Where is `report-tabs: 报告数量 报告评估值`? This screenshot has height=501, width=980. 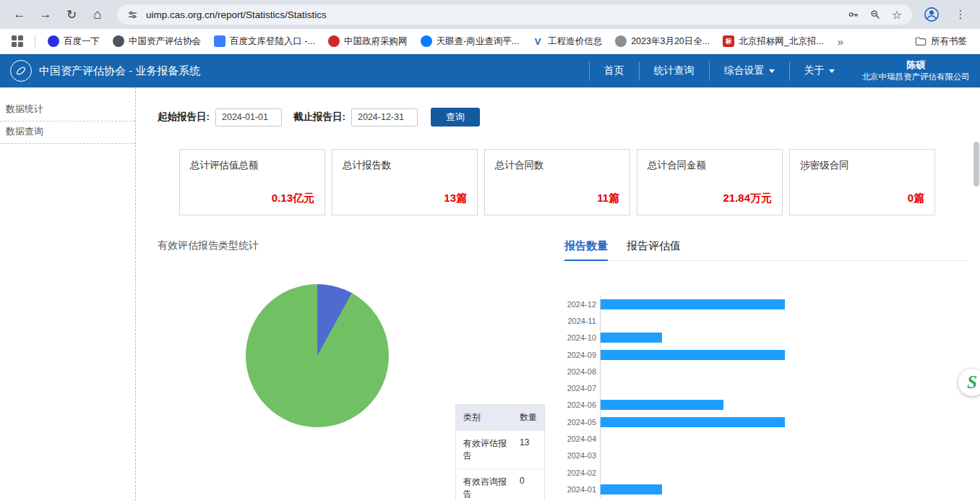
report-tabs: 报告数量 报告评估值 is located at coordinates (766, 250).